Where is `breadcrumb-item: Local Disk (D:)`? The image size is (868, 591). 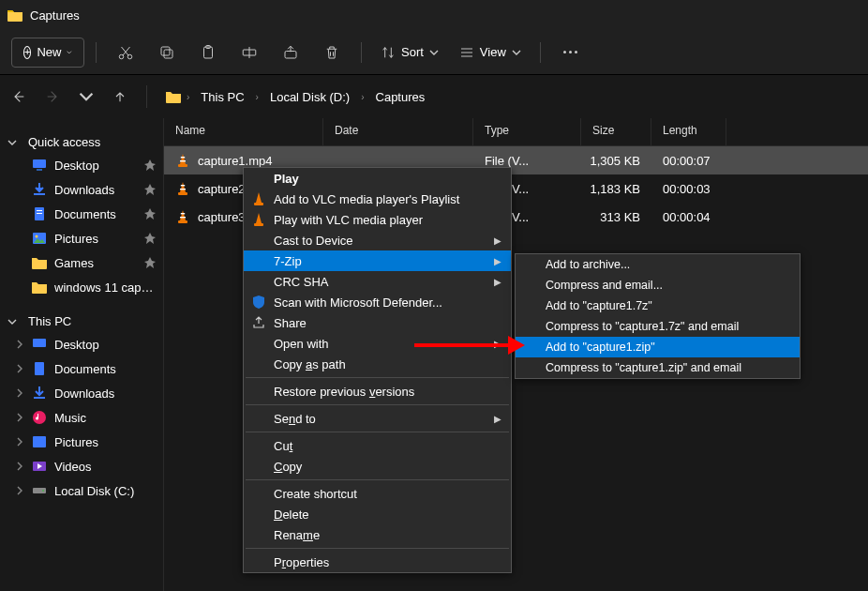 breadcrumb-item: Local Disk (D:) is located at coordinates (309, 98).